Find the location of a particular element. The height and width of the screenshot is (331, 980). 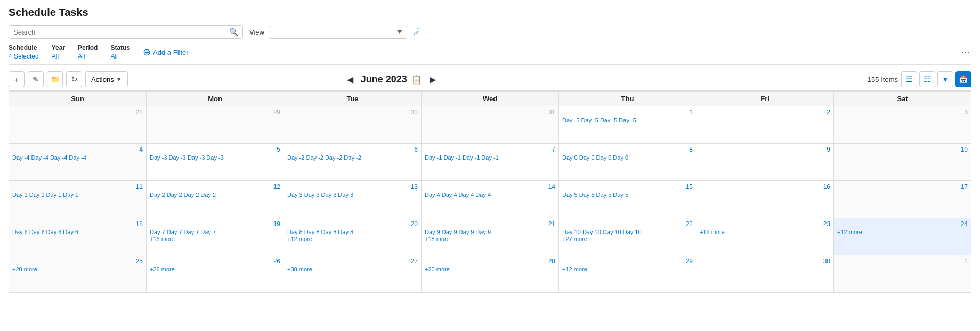

calendar-cell: 11Day 1 Day 1 Day 1 Day 1 is located at coordinates (78, 200).